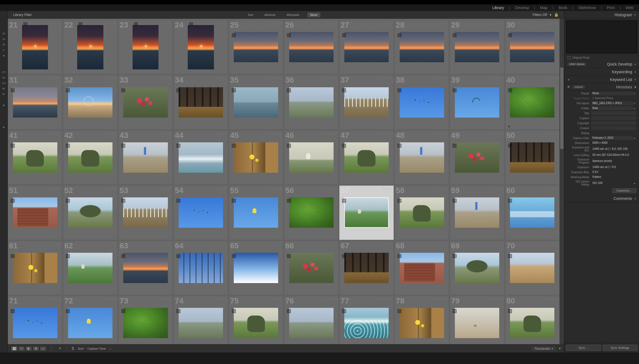 Image resolution: width=639 pixels, height=364 pixels. Describe the element at coordinates (612, 108) in the screenshot. I see `metadata-value: Raw` at that location.